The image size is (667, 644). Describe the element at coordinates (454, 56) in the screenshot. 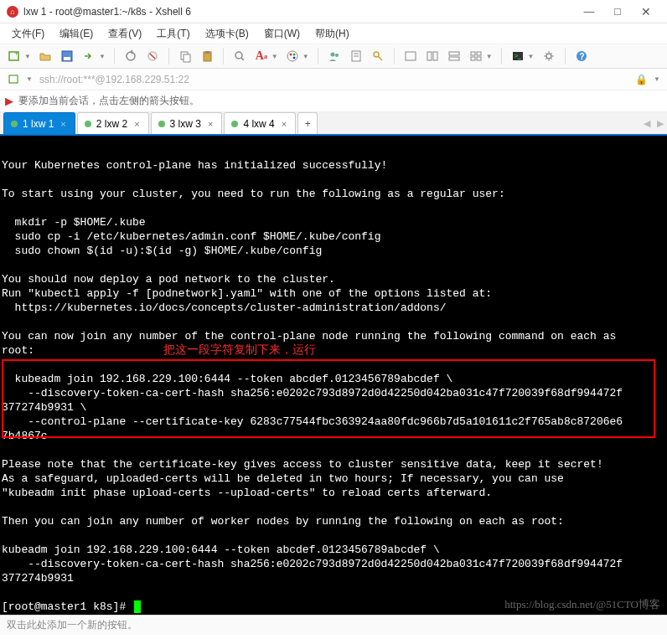

I see `layout3-icon` at that location.